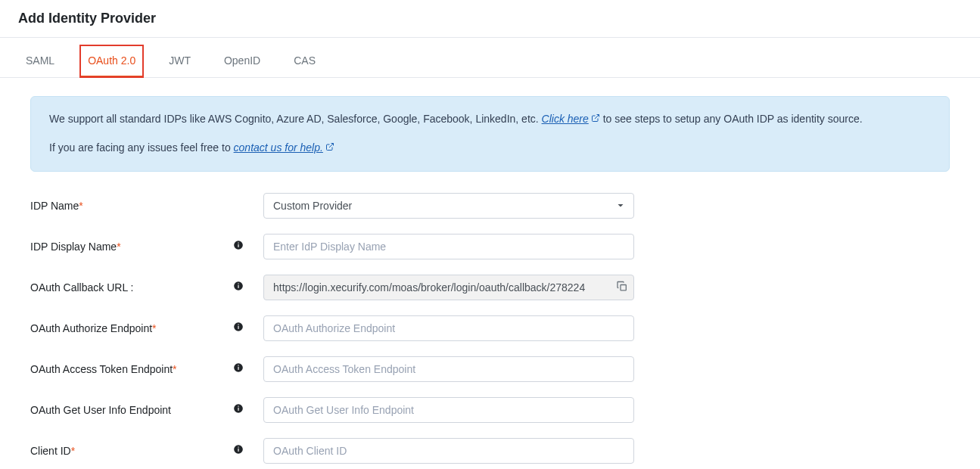 The width and height of the screenshot is (980, 469). I want to click on userinfo-endpoint-label: OAuth Get User Info Endpoint, so click(132, 410).